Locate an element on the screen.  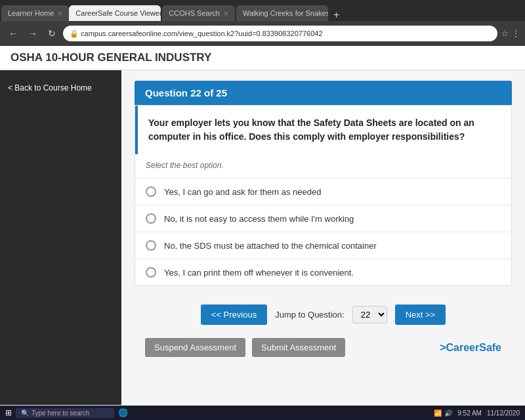
jump-select: 22 is located at coordinates (370, 315).